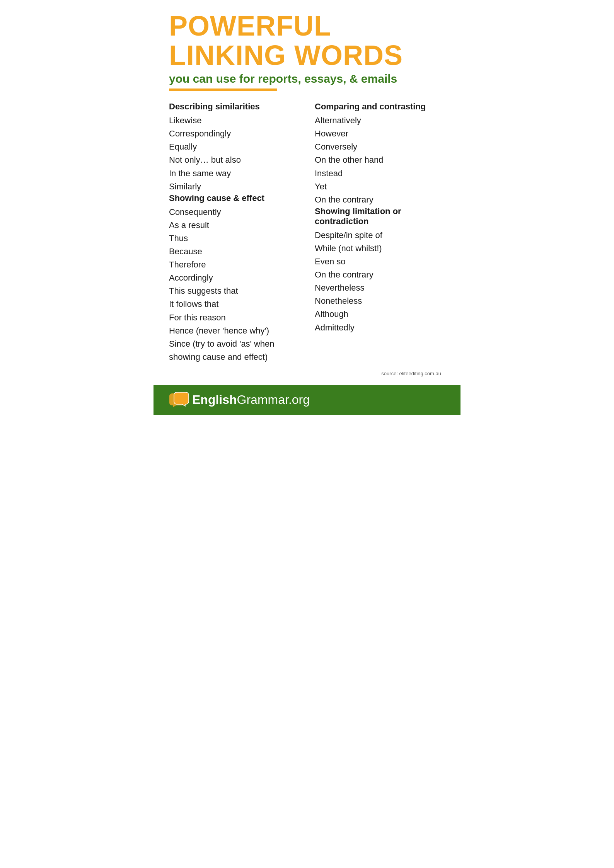  What do you see at coordinates (380, 301) in the screenshot?
I see `list-item: Nonetheless` at bounding box center [380, 301].